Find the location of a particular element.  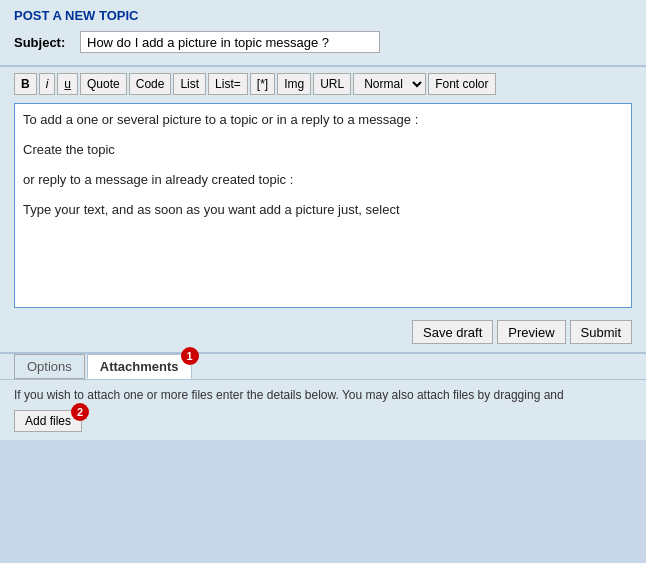

tab-options: Options is located at coordinates (50, 366).